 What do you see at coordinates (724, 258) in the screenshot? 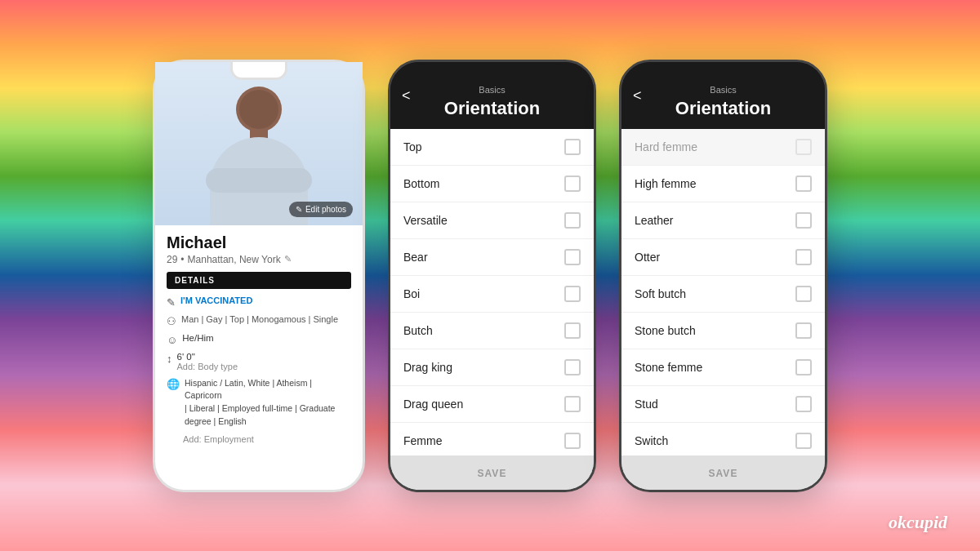
I see `list-item: Otter` at bounding box center [724, 258].